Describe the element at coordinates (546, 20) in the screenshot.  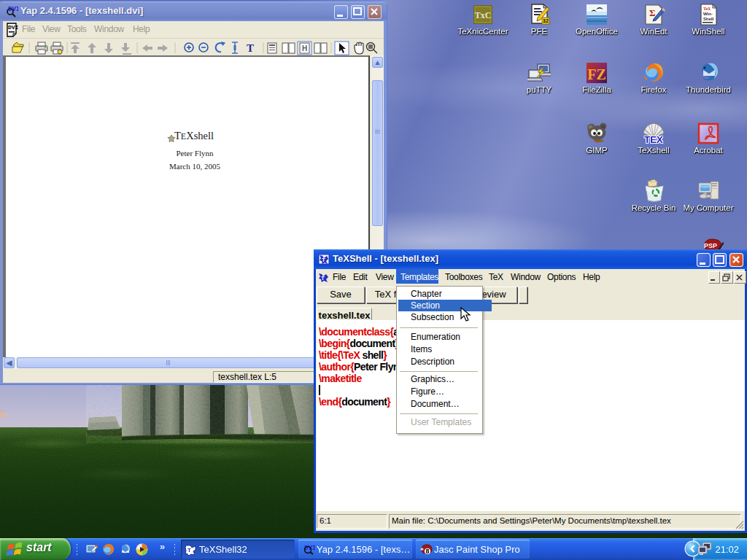
I see `svg-text: 32` at that location.